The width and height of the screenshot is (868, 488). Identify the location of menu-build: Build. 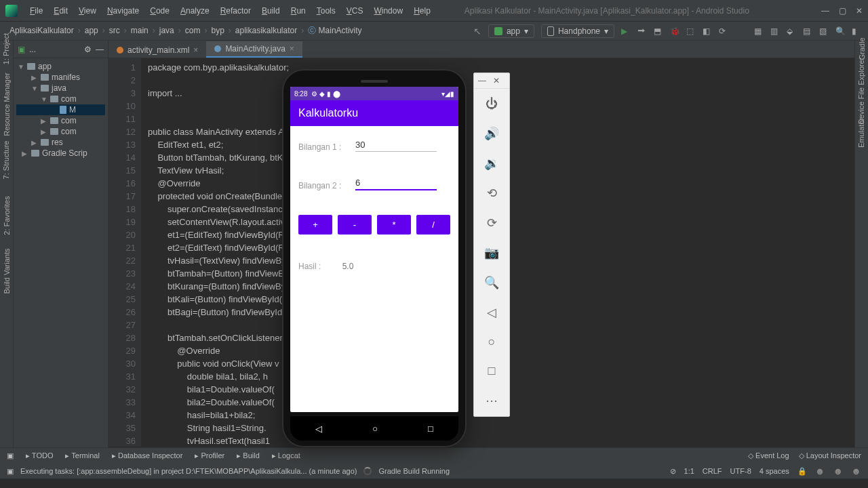
(271, 11).